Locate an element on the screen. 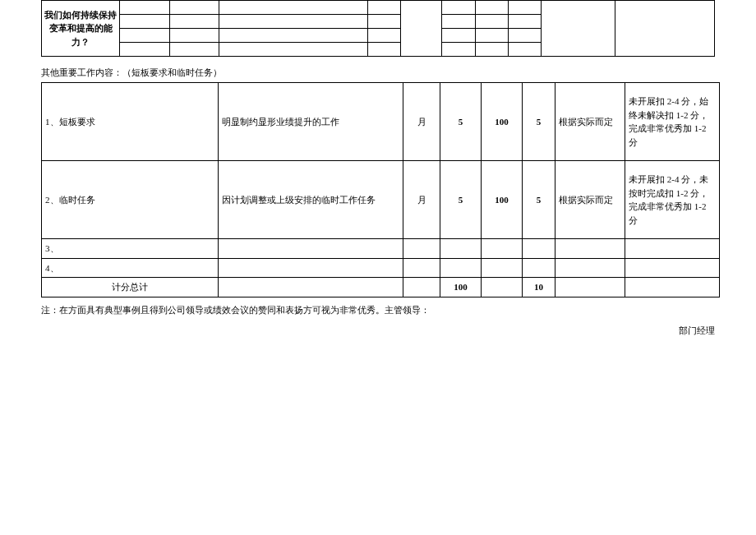 This screenshot has height=535, width=756. signature-label: 部门经理 is located at coordinates (378, 330).